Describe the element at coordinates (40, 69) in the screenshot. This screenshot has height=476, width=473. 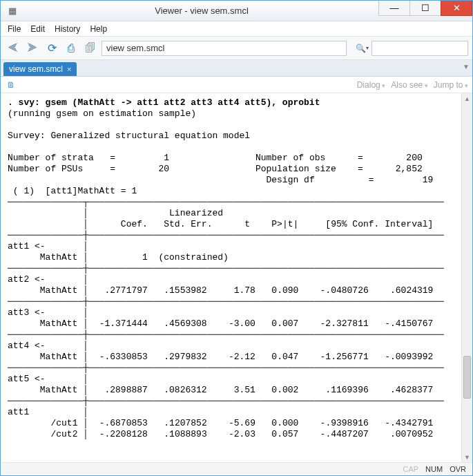
I see `tab-view-sem: view sem.smcl ×` at that location.